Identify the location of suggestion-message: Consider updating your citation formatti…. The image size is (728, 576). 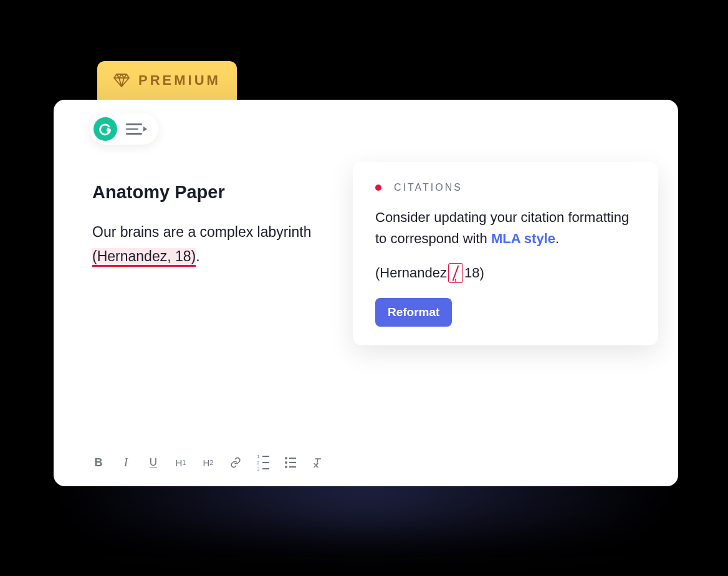
(505, 228).